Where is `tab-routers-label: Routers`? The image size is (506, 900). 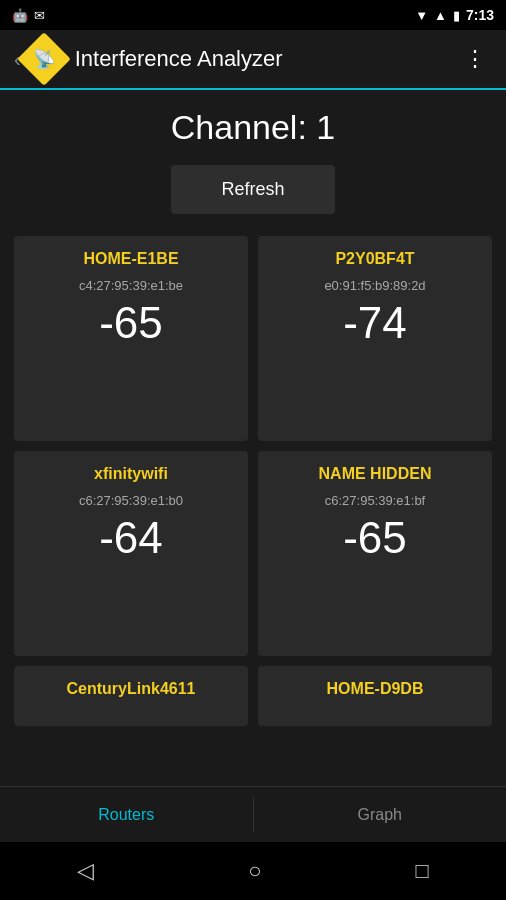
tab-routers-label: Routers is located at coordinates (126, 815).